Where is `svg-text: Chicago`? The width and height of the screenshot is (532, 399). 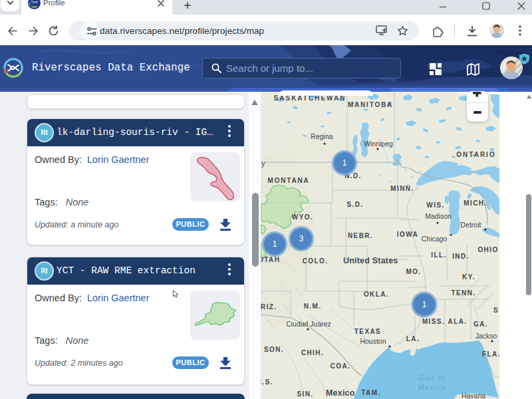
svg-text: Chicago is located at coordinates (435, 239).